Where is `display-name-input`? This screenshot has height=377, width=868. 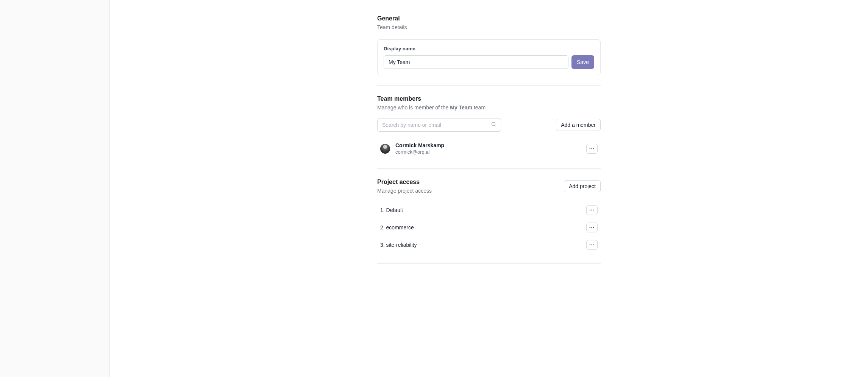 display-name-input is located at coordinates (476, 62).